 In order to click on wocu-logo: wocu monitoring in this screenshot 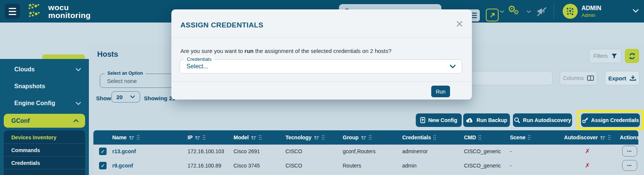, I will do `click(59, 11)`.